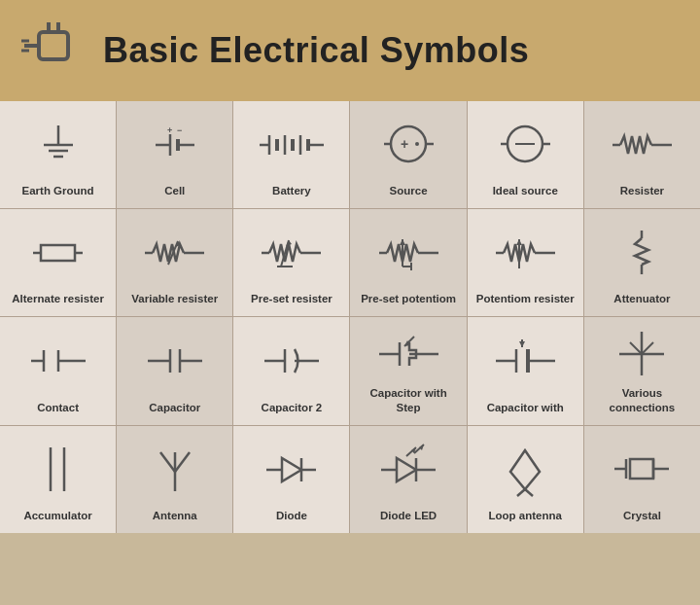  I want to click on cell-alternate-resister: Alternate resister, so click(58, 263).